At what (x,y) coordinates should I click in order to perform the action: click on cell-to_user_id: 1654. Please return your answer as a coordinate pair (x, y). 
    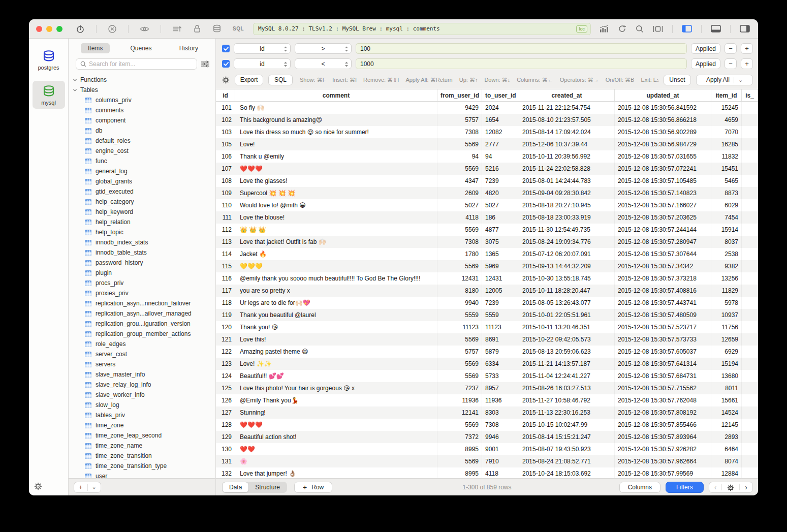
    Looking at the image, I should click on (501, 120).